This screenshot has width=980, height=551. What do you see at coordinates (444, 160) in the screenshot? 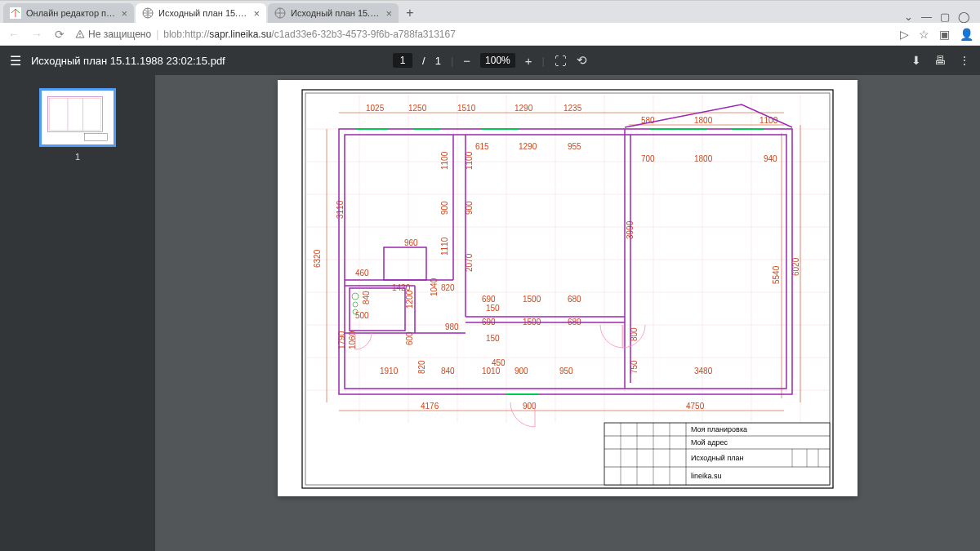
I see `svg-text: 1100` at bounding box center [444, 160].